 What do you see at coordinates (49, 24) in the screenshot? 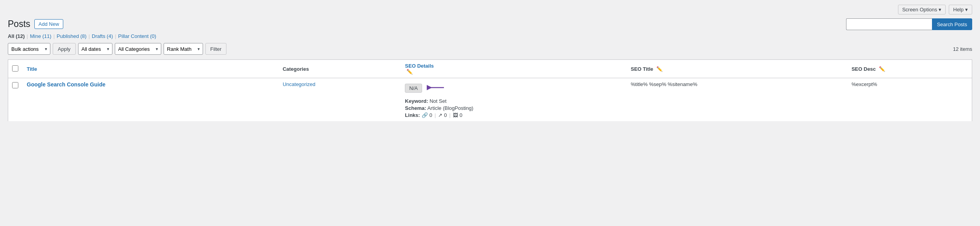
I see `add-new-button: Add New` at bounding box center [49, 24].